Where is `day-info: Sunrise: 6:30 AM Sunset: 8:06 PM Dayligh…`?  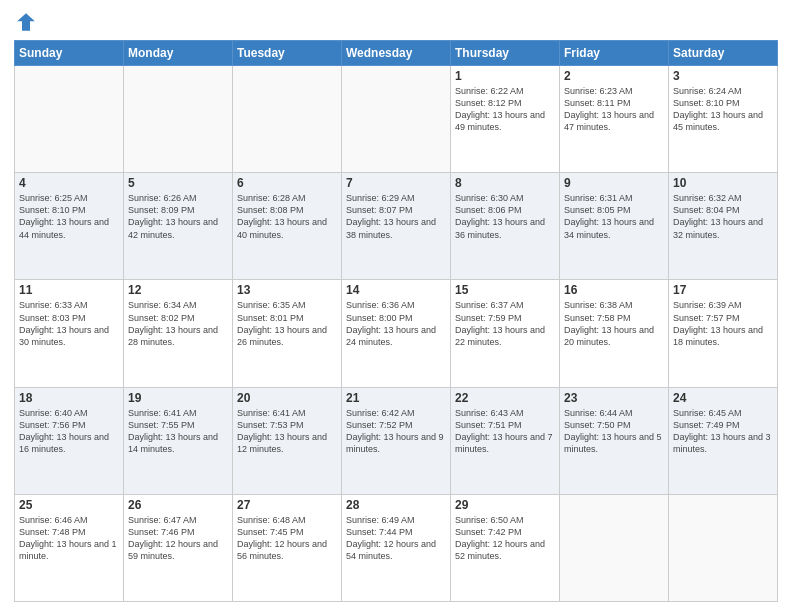
day-info: Sunrise: 6:30 AM Sunset: 8:06 PM Dayligh… is located at coordinates (505, 216).